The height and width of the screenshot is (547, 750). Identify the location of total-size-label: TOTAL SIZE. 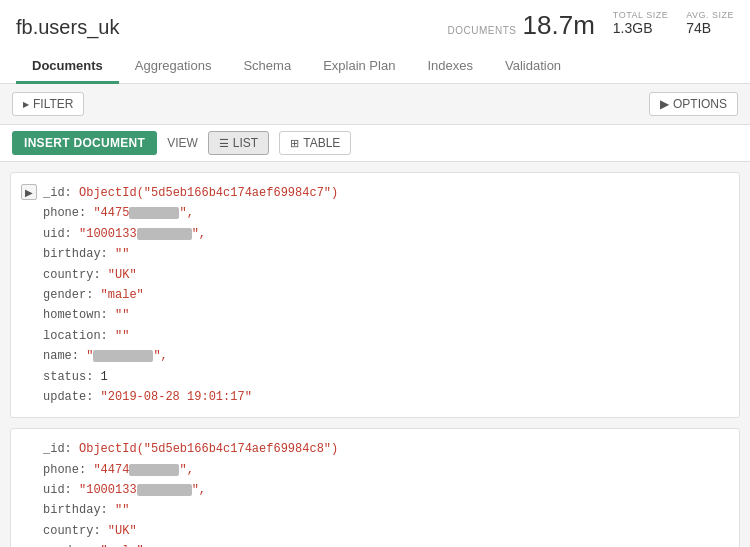
(640, 15).